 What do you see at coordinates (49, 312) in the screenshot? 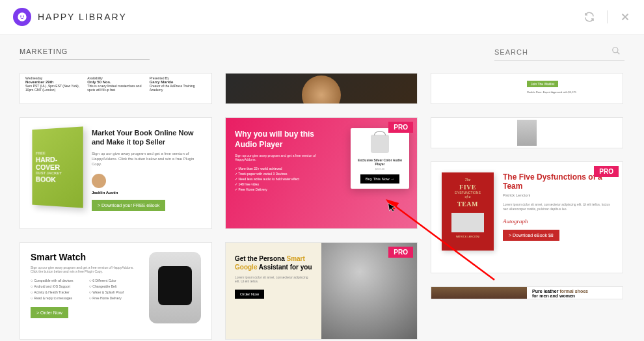
I see `order-button: > Order Now` at bounding box center [49, 312].